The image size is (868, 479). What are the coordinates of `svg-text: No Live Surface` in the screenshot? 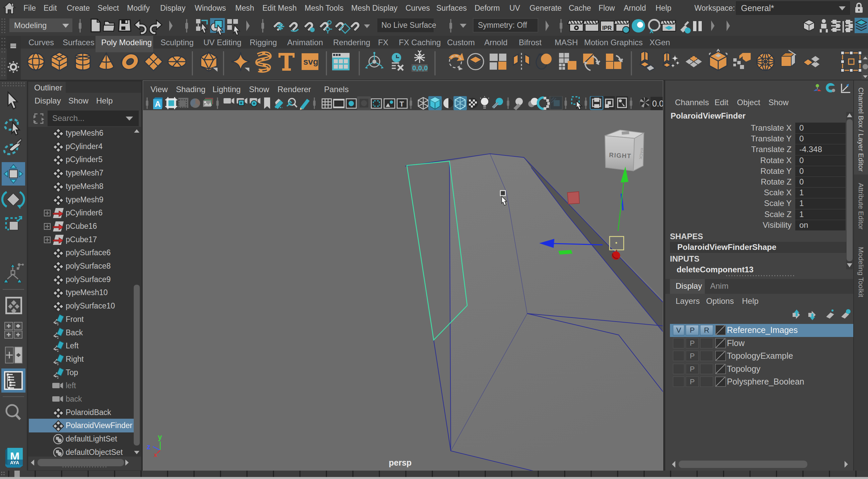 It's located at (409, 25).